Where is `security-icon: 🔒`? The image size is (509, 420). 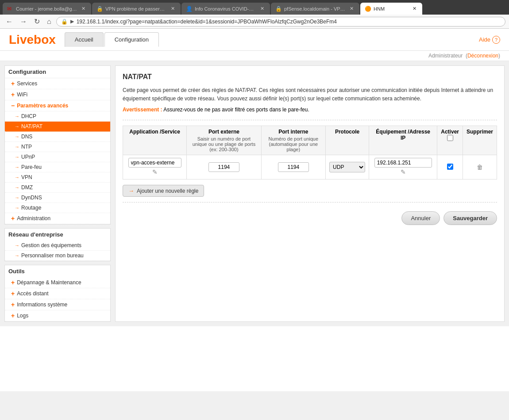 security-icon: 🔒 is located at coordinates (65, 22).